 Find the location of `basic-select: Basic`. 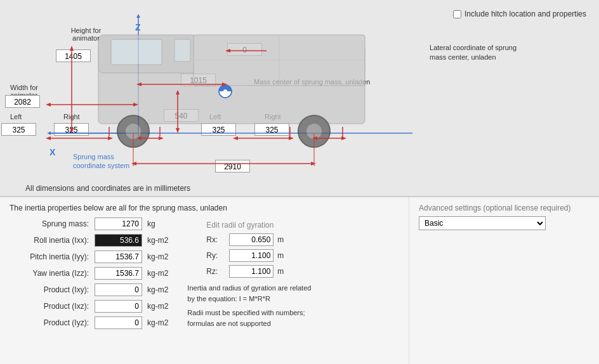

basic-select: Basic is located at coordinates (482, 223).